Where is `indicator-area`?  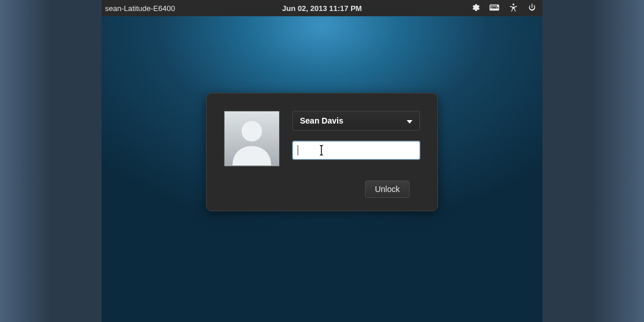
indicator-area is located at coordinates (504, 8).